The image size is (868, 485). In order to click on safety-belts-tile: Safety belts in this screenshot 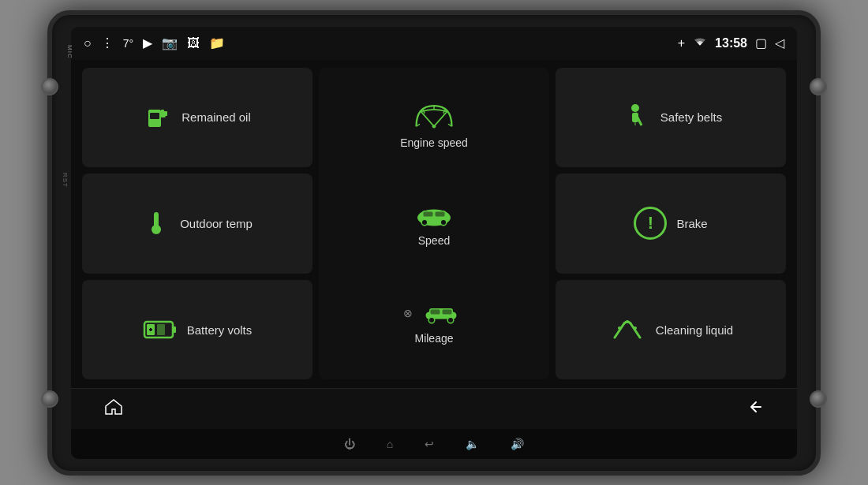, I will do `click(671, 118)`.